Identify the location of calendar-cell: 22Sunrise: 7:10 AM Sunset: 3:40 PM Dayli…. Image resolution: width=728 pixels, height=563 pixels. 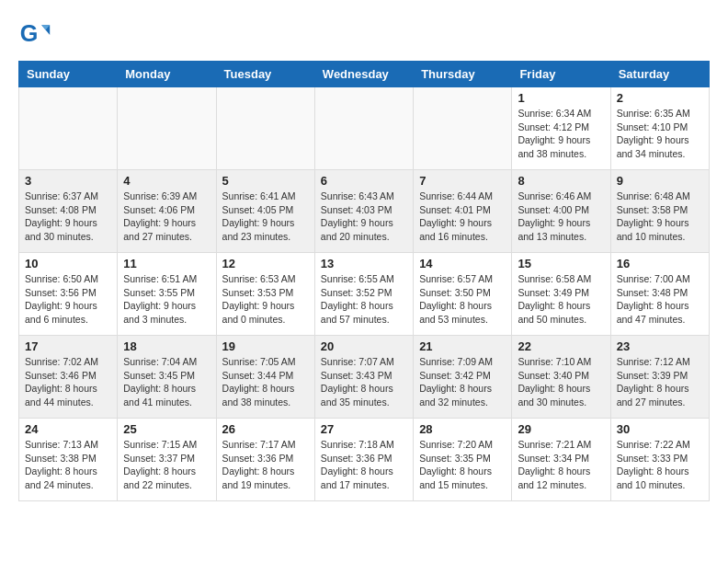
(561, 377).